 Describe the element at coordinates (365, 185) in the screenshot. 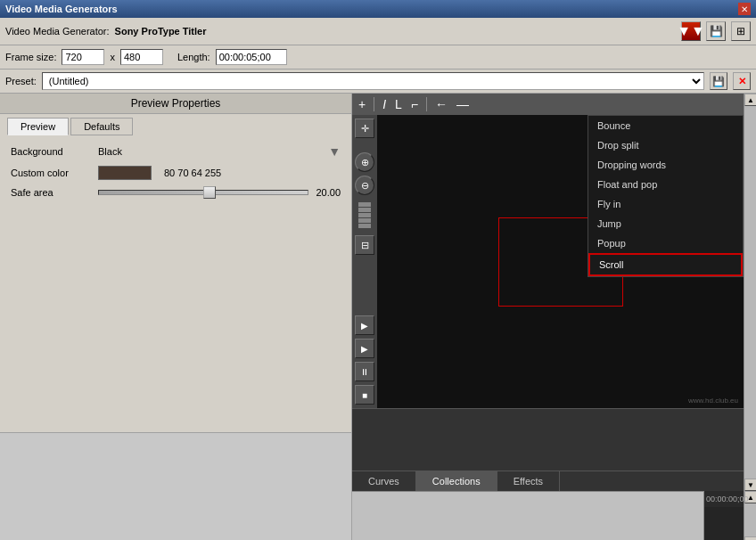

I see `ctrl-minus-circle: ⊖` at that location.